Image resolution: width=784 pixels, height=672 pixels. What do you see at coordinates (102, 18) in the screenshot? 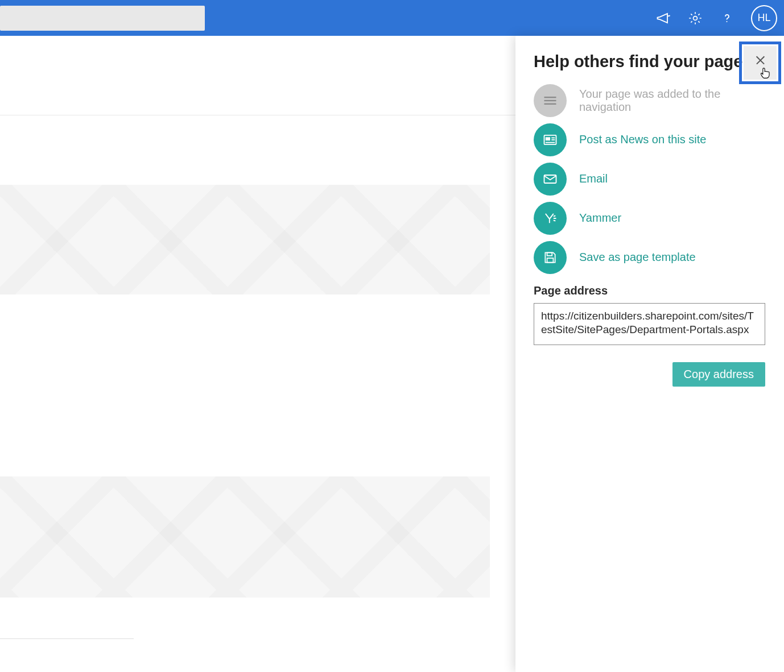
I see `search-input` at bounding box center [102, 18].